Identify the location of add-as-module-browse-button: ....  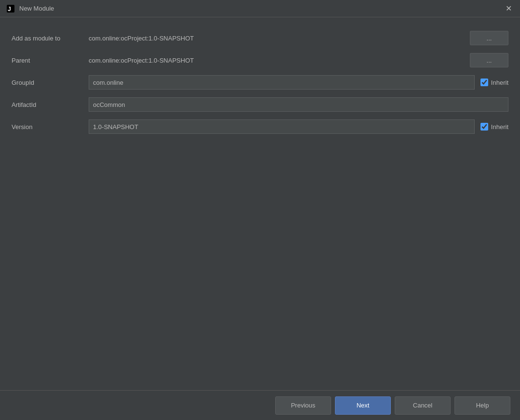
(489, 38).